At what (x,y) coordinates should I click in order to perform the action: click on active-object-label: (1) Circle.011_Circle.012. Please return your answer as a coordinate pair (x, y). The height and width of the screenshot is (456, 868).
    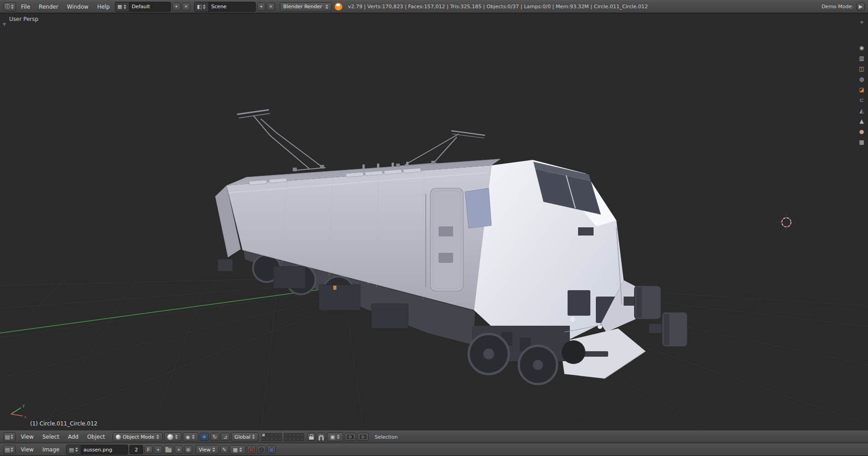
    Looking at the image, I should click on (64, 424).